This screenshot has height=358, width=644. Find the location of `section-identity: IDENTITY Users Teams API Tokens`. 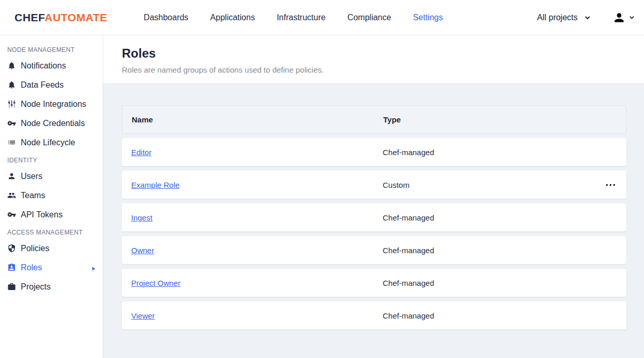

section-identity: IDENTITY Users Teams API Tokens is located at coordinates (51, 189).